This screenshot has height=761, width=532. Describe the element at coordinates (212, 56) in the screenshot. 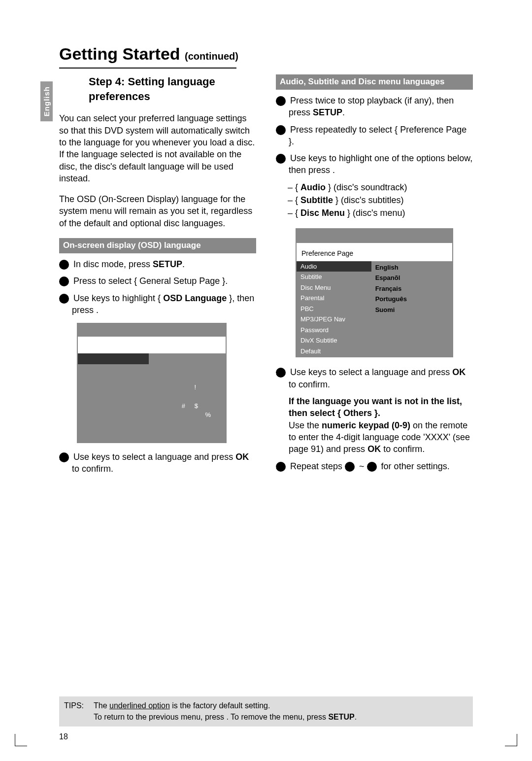

I see `title-continued: (continued)` at that location.